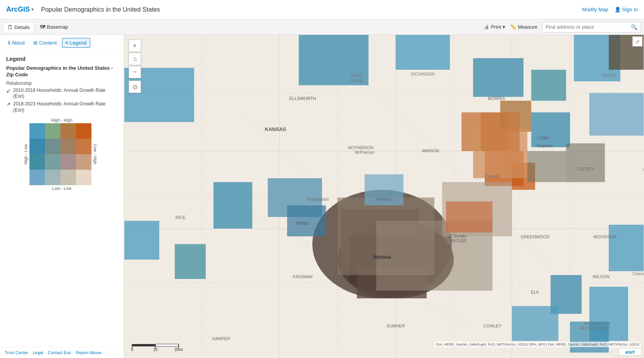 This screenshot has width=644, height=358. What do you see at coordinates (595, 328) in the screenshot?
I see `svg-text: MONTGOMERY` at bounding box center [595, 328].